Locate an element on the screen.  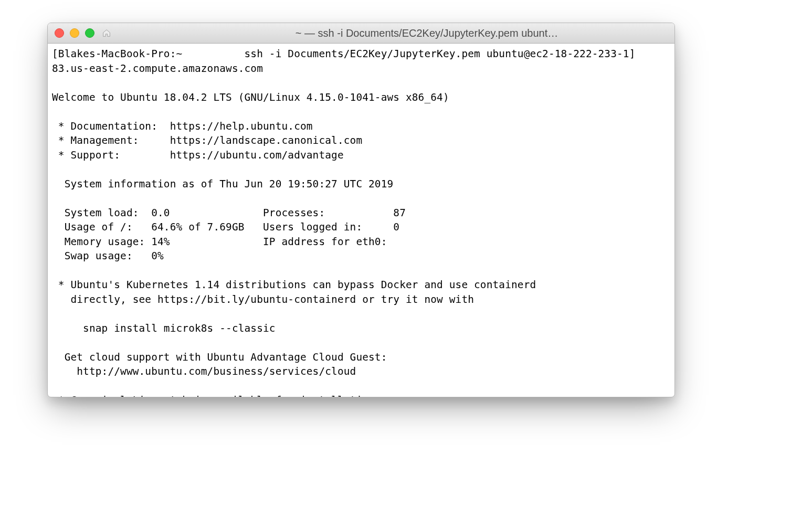
zoom-button is located at coordinates (90, 33).